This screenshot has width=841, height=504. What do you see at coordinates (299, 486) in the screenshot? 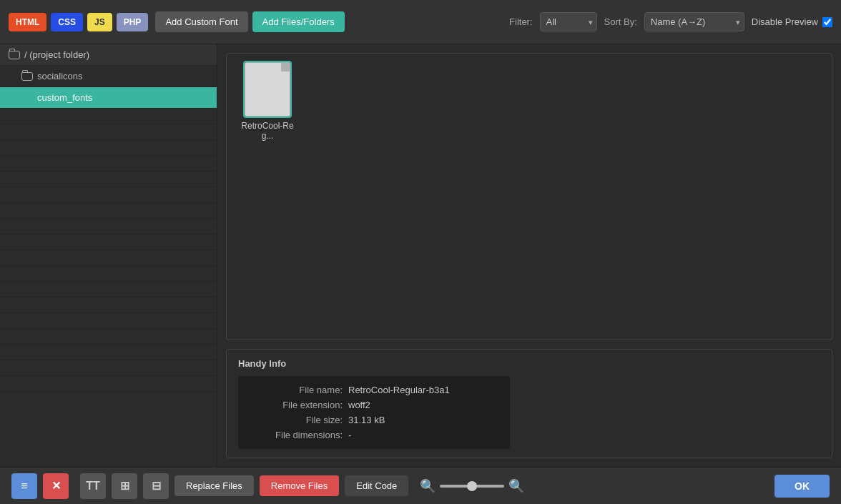
I see `remove-files-button: Remove Files` at bounding box center [299, 486].